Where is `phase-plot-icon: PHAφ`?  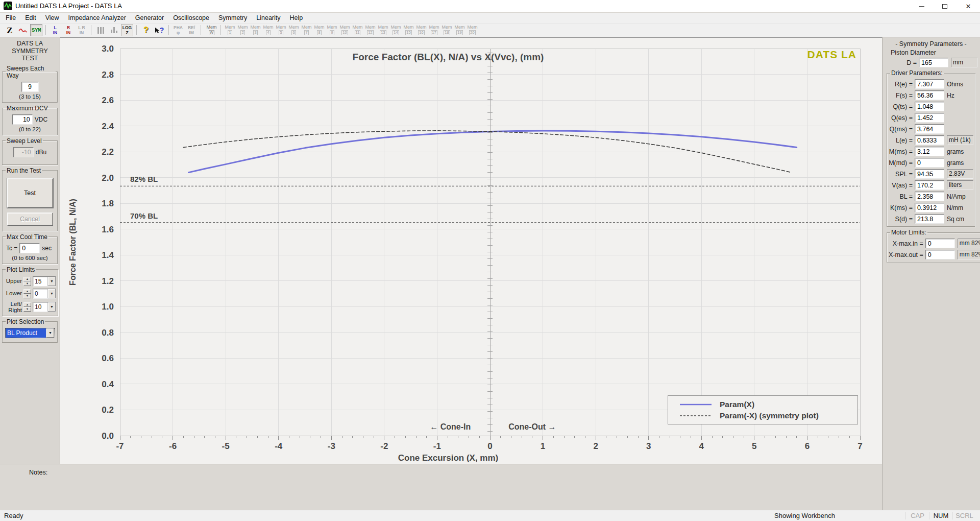
phase-plot-icon: PHAφ is located at coordinates (178, 30).